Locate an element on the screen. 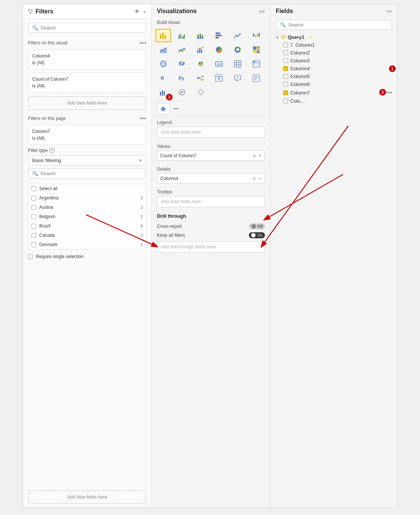 The height and width of the screenshot is (515, 420). filter-list-search-box: 🔍 is located at coordinates (87, 173).